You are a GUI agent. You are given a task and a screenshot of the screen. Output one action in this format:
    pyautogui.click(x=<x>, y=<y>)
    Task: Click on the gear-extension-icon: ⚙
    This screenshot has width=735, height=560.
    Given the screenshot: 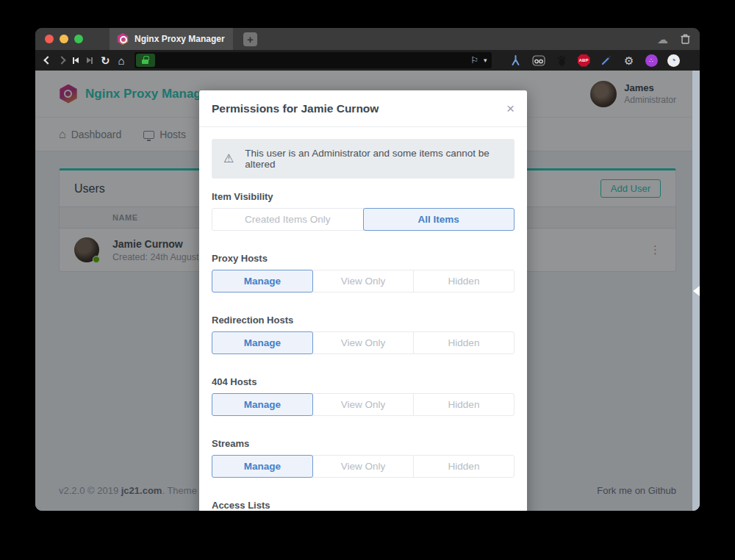 What is the action you would take?
    pyautogui.click(x=629, y=60)
    